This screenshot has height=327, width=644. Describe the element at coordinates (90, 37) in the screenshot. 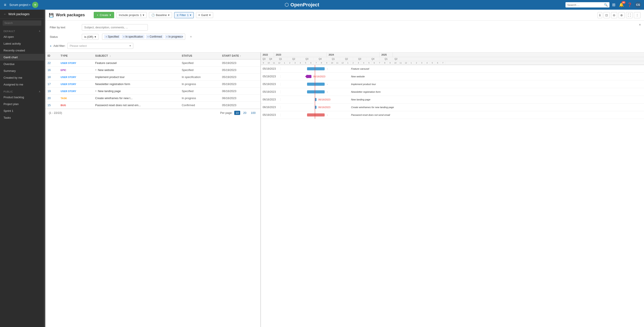

I see `filter-status-operator: is (OR) ▾` at that location.